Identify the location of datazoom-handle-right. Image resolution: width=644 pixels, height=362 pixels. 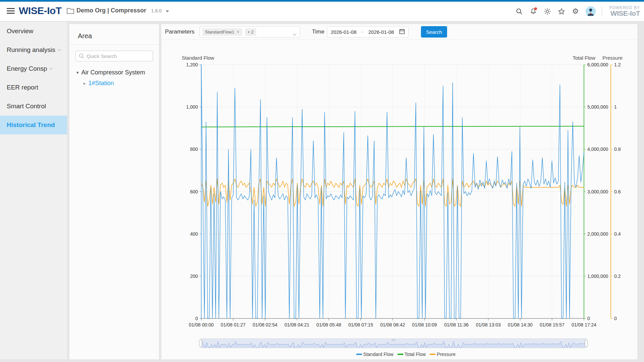
(586, 343).